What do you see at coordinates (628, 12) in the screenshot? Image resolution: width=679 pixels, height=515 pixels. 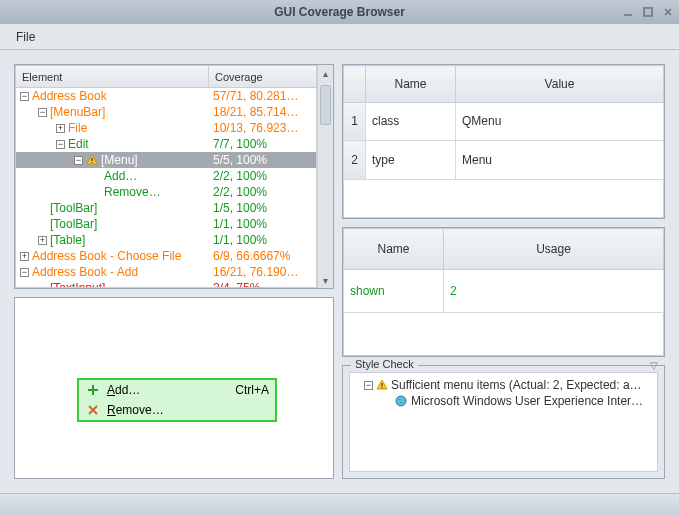 I see `minimize-button` at bounding box center [628, 12].